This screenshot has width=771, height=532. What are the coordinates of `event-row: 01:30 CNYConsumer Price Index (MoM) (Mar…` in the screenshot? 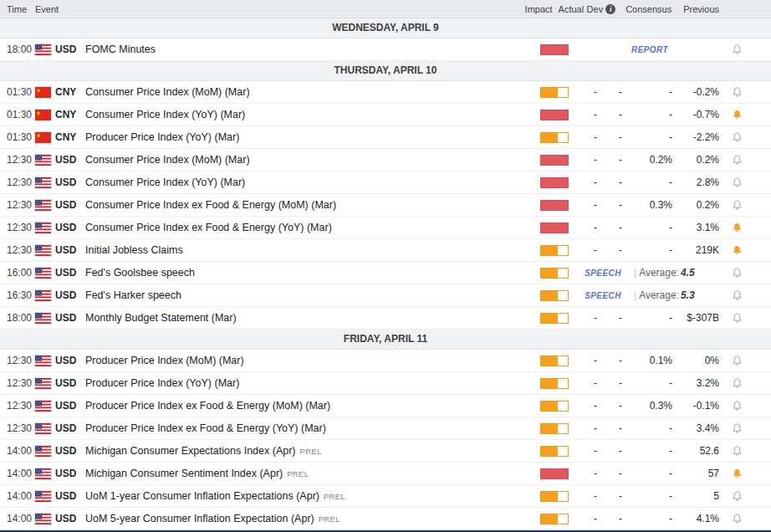 It's located at (386, 92).